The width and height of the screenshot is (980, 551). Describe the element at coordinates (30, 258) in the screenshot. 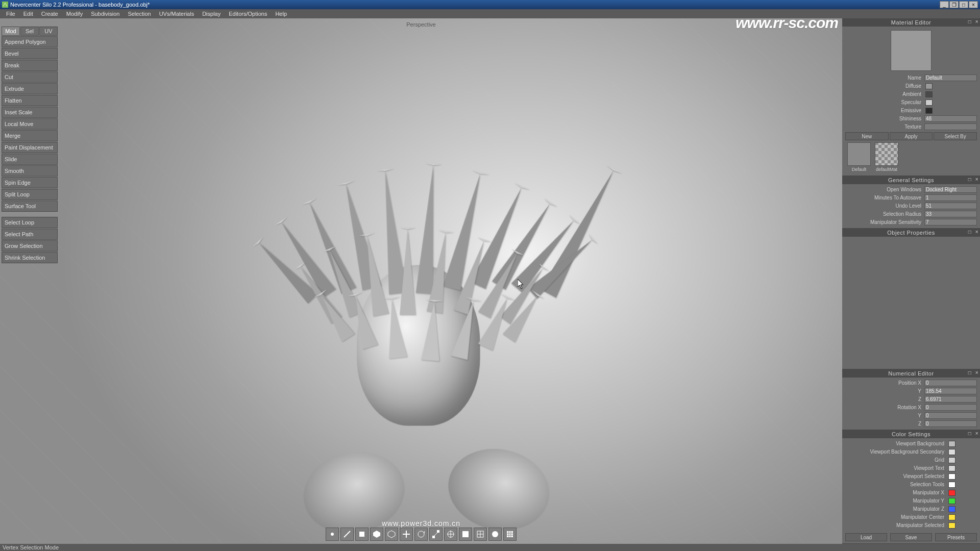

I see `tool-shrink-selection: Shrink Selection` at that location.